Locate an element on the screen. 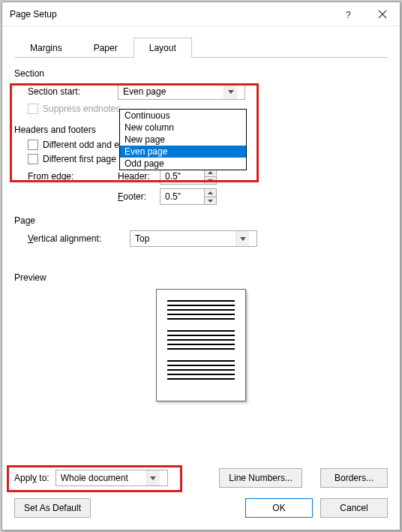 This screenshot has width=402, height=532. tab-paper: Paper is located at coordinates (106, 48).